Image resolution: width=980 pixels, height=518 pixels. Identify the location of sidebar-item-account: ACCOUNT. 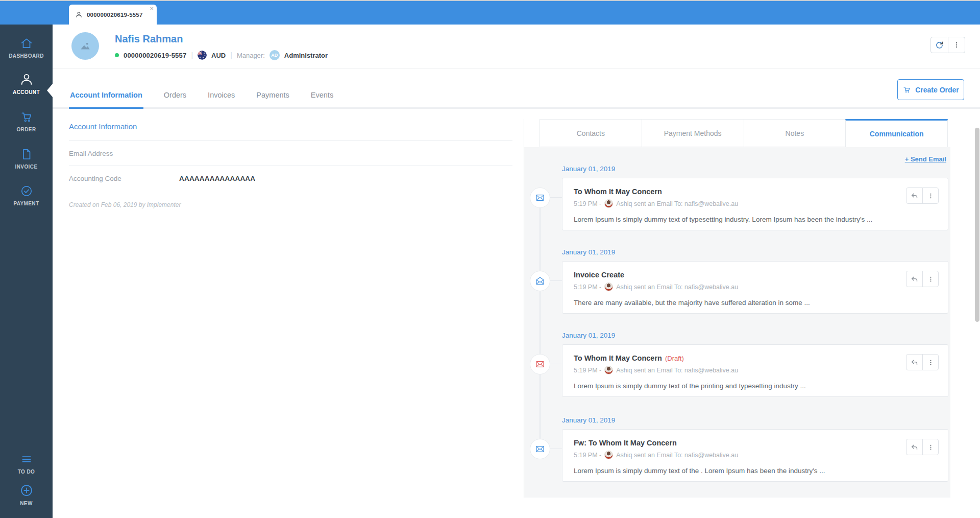
(27, 84).